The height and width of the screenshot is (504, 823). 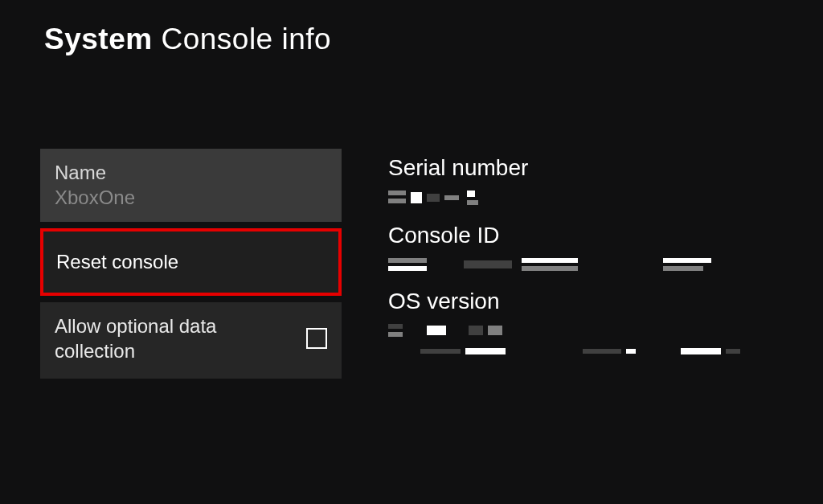 What do you see at coordinates (564, 198) in the screenshot?
I see `serial-number-value-redacted` at bounding box center [564, 198].